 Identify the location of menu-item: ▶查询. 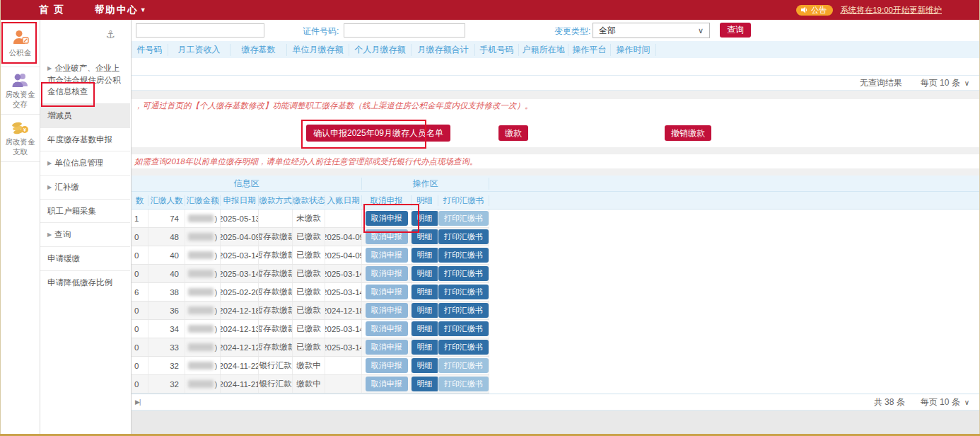
(85, 234).